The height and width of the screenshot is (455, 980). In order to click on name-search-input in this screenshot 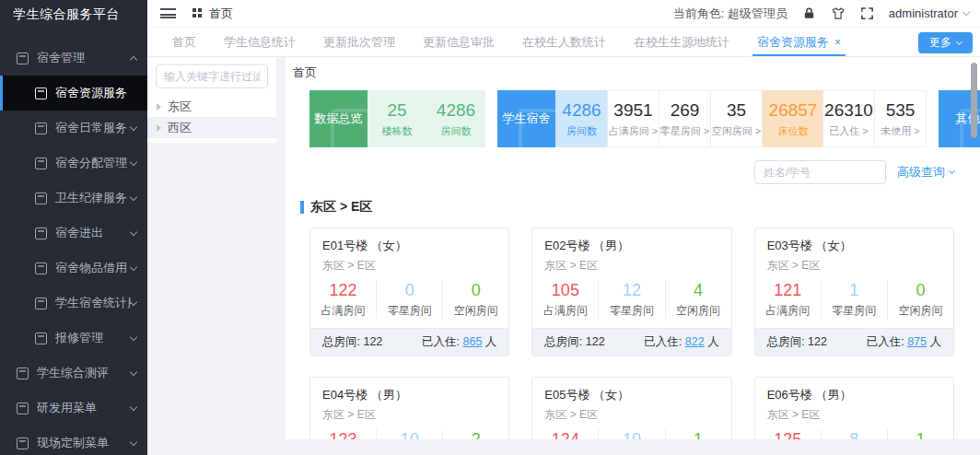, I will do `click(820, 172)`.